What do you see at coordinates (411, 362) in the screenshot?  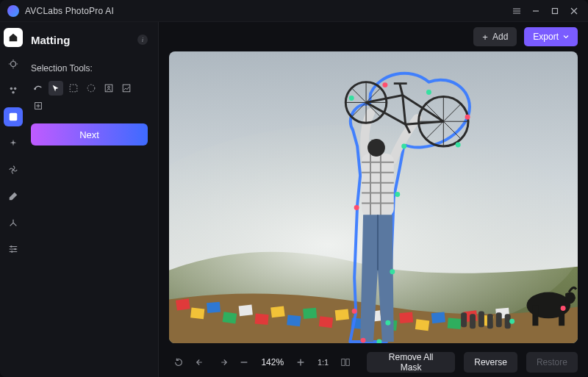 I see `remove-all-mask-button: Remove All Mask` at bounding box center [411, 362].